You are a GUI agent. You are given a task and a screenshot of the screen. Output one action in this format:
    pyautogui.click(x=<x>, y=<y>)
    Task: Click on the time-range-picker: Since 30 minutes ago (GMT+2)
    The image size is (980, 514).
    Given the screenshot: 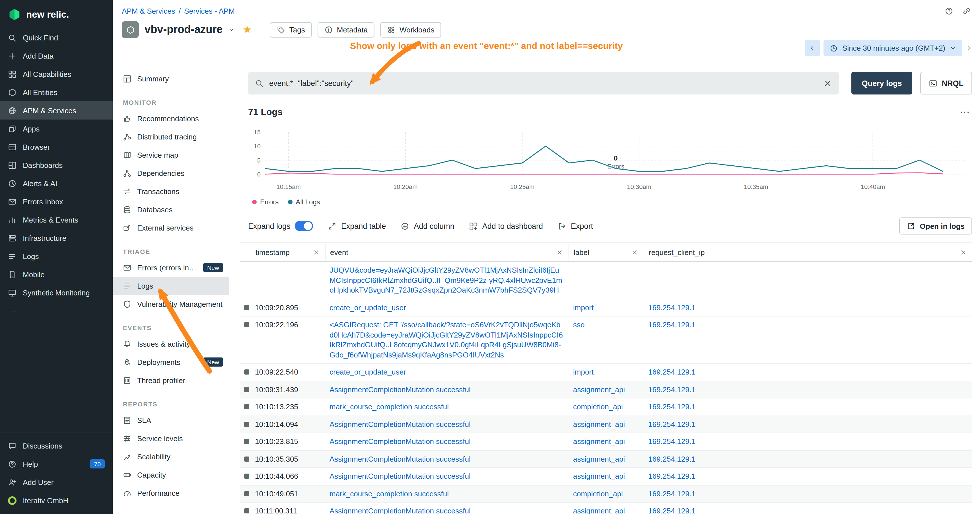 What is the action you would take?
    pyautogui.click(x=893, y=48)
    